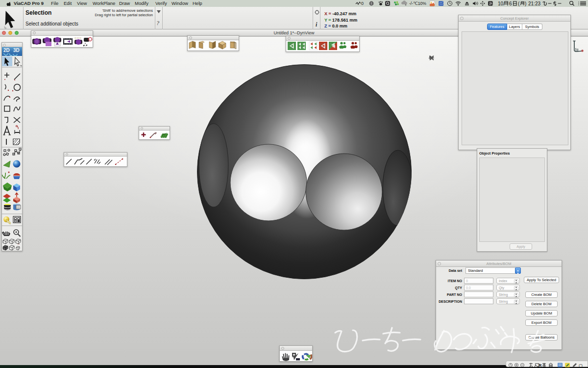  Describe the element at coordinates (7, 50) in the screenshot. I see `svg-text: 2D` at that location.